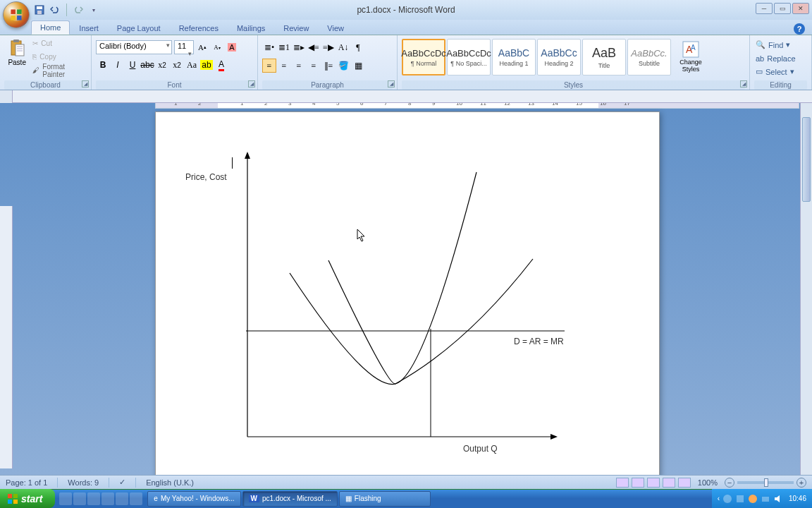 The width and height of the screenshot is (812, 508). I want to click on paste-button: Paste, so click(17, 57).